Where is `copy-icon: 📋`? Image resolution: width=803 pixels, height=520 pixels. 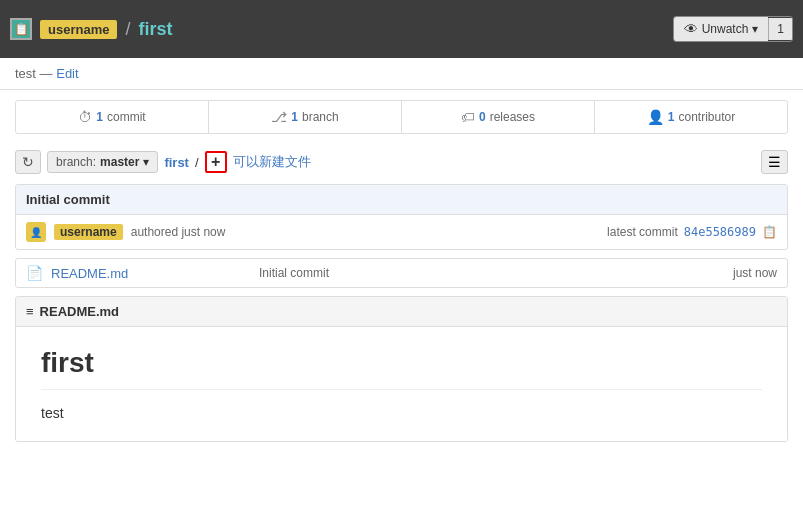 copy-icon: 📋 is located at coordinates (770, 232).